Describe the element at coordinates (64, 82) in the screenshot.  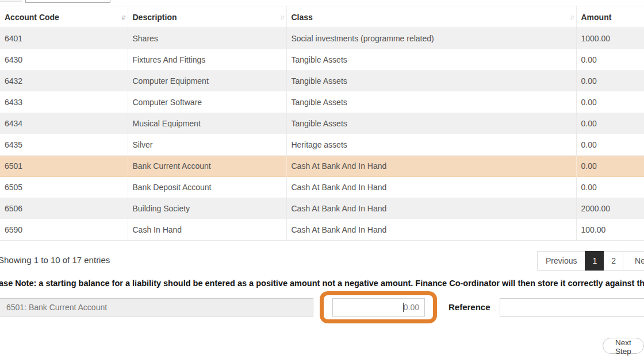
I see `cell-account-code: 6432` at that location.